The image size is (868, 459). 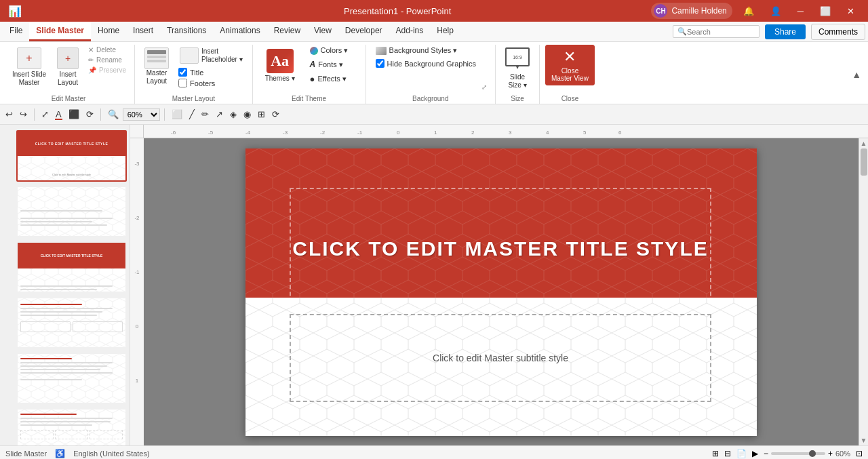 What do you see at coordinates (107, 60) in the screenshot?
I see `rename-button: ✏ Rename` at bounding box center [107, 60].